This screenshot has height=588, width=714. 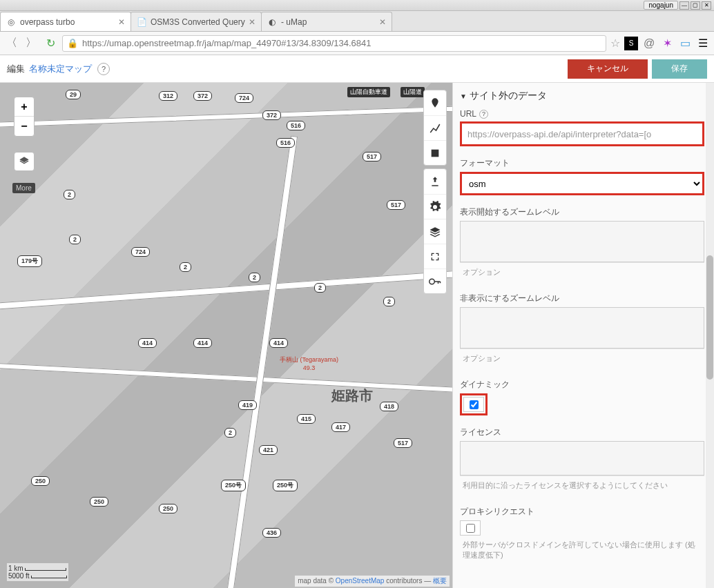 What do you see at coordinates (357, 69) in the screenshot?
I see `app-header: 編集 名称未定マップ ? キャンセル 保存` at bounding box center [357, 69].